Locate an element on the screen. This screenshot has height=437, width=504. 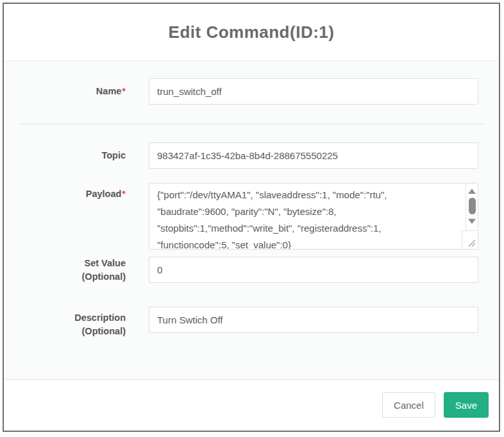
section-divider is located at coordinates (253, 124).